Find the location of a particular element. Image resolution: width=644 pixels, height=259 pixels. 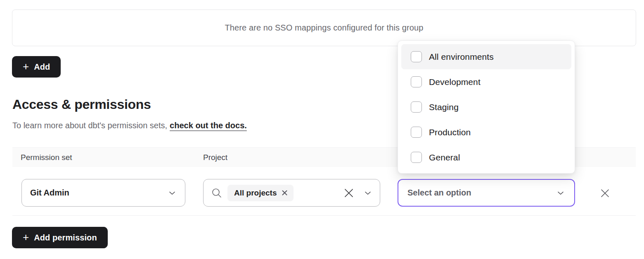

section-subtitle: To learn more about dbt's permission set… is located at coordinates (130, 125).